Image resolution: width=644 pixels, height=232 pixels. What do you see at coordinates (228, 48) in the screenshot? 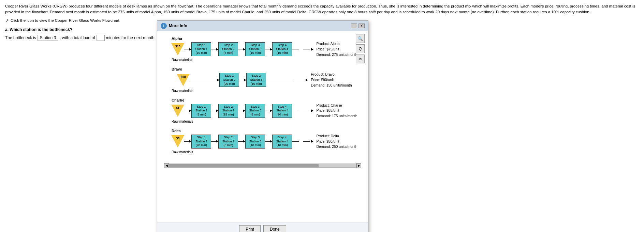
I see `alpha-step2-station: Station 2` at bounding box center [228, 48].